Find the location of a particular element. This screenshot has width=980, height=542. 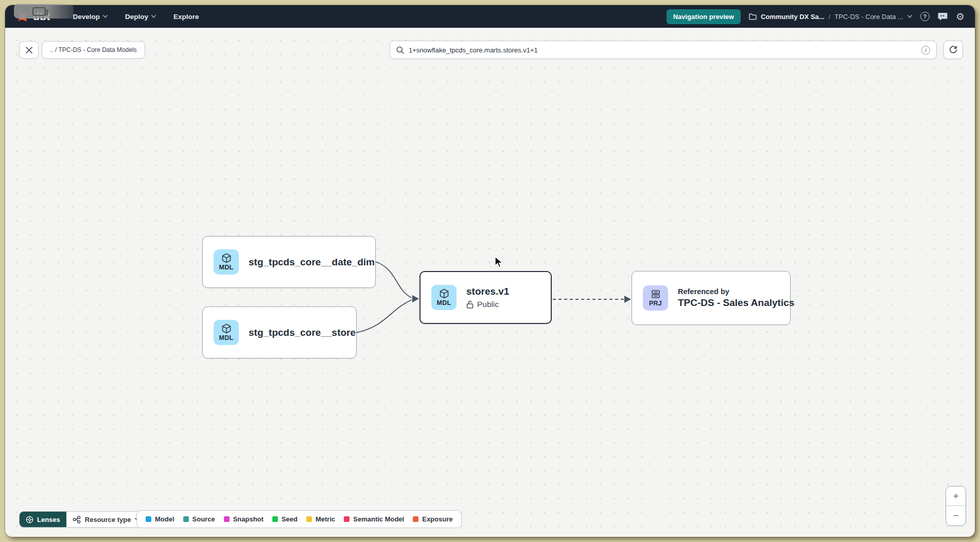

close-lineage-button is located at coordinates (29, 50).